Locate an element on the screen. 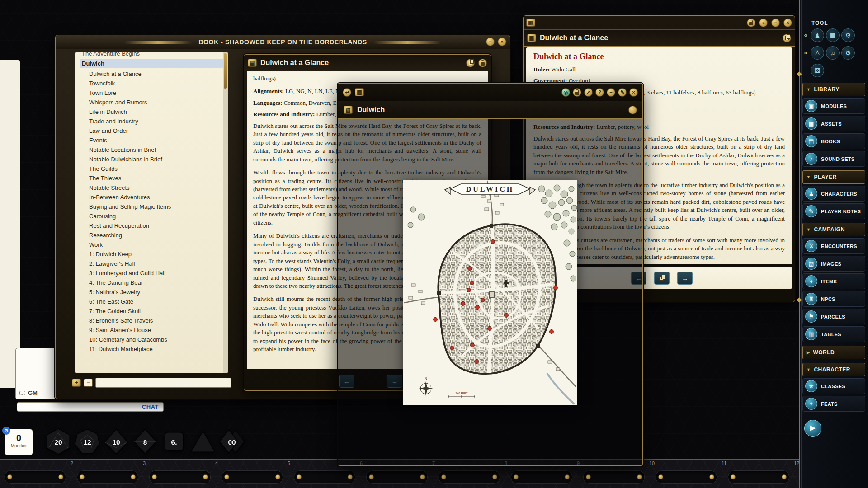 Image resolution: width=868 pixels, height=488 pixels. map-chrome-bar: ↩ ▦ ◎ ↗ ? − ✎ × is located at coordinates (490, 92).